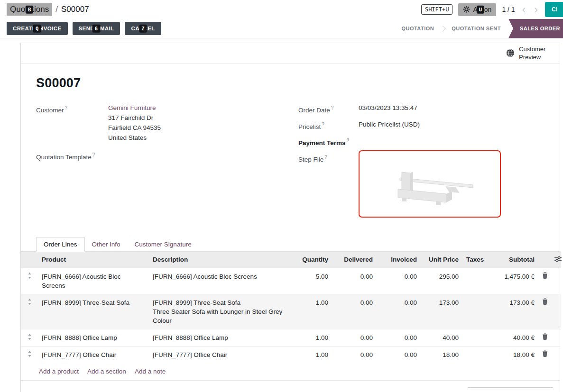 The image size is (563, 392). I want to click on cell-product: [FURN_6666] Acoustic Bloc Screens, so click(93, 281).